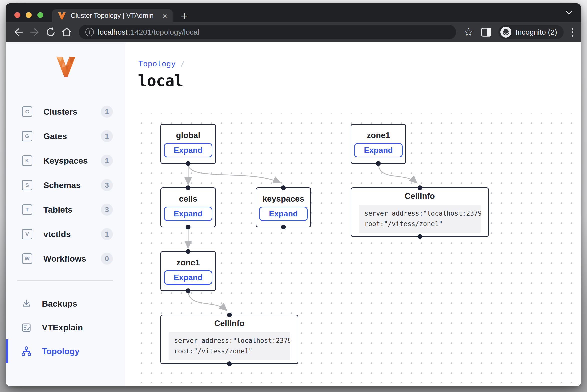 Image resolution: width=587 pixels, height=392 pixels. I want to click on keyspaces-icon: K, so click(27, 161).